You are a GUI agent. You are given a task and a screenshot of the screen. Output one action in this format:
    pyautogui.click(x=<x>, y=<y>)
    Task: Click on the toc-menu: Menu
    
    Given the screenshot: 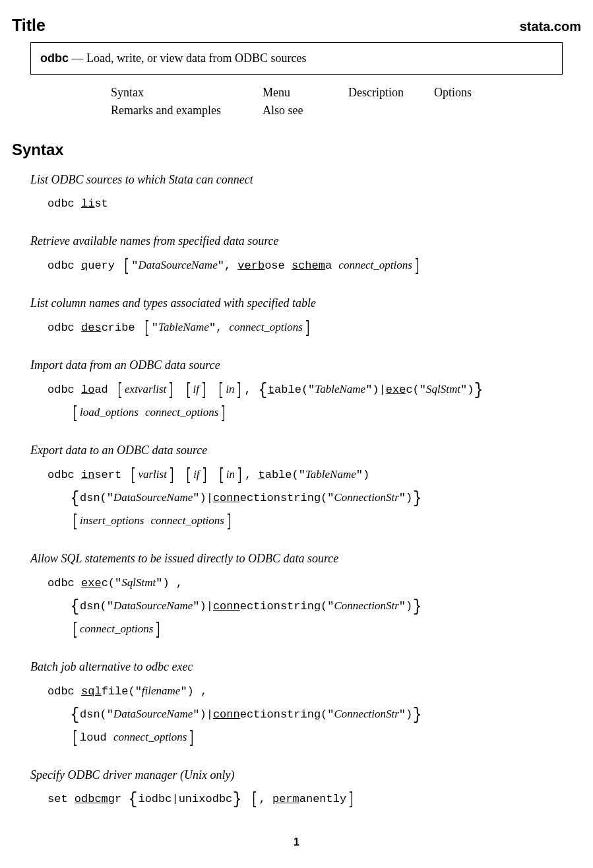 What is the action you would take?
    pyautogui.click(x=305, y=92)
    